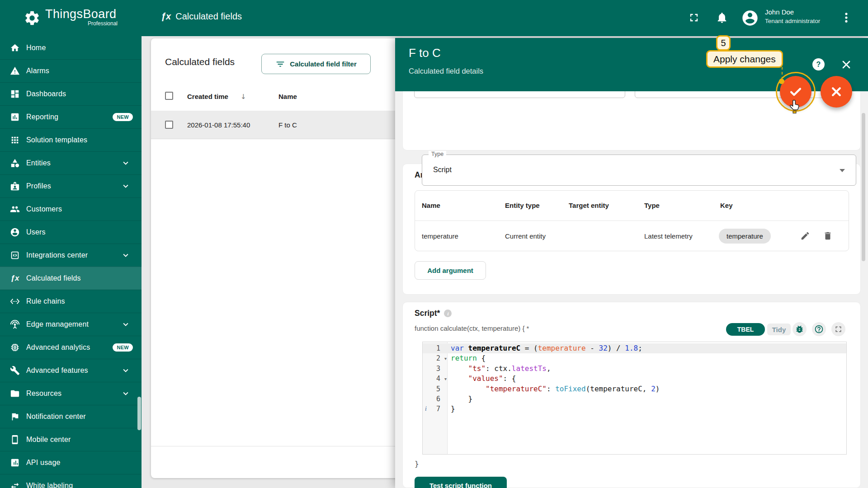  Describe the element at coordinates (43, 463) in the screenshot. I see `sidebar-item-label: API usage` at that location.